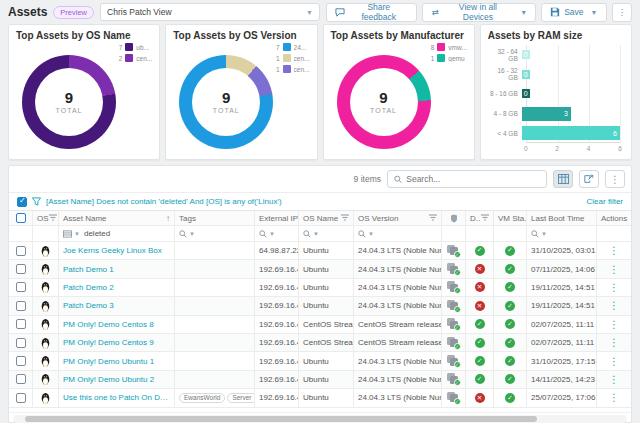  What do you see at coordinates (277, 234) in the screenshot?
I see `external-ip-filter-cell: ▼` at bounding box center [277, 234].